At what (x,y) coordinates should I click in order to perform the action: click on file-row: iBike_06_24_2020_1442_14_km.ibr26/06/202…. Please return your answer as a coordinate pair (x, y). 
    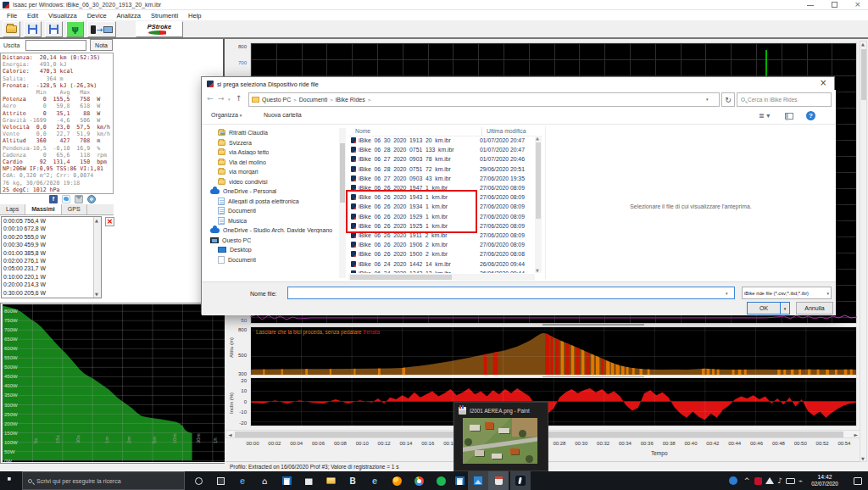
    Looking at the image, I should click on (440, 263).